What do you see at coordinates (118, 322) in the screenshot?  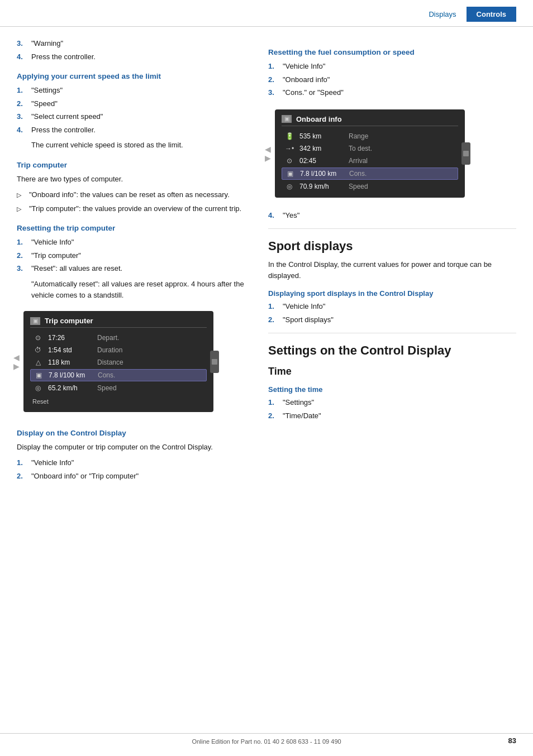 I see `screen-title-bar: ▣ Trip computer` at bounding box center [118, 322].